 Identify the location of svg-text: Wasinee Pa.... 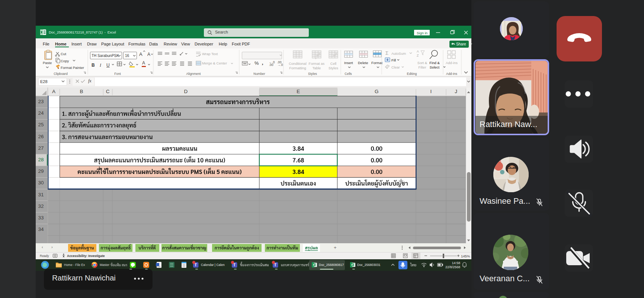
(505, 201).